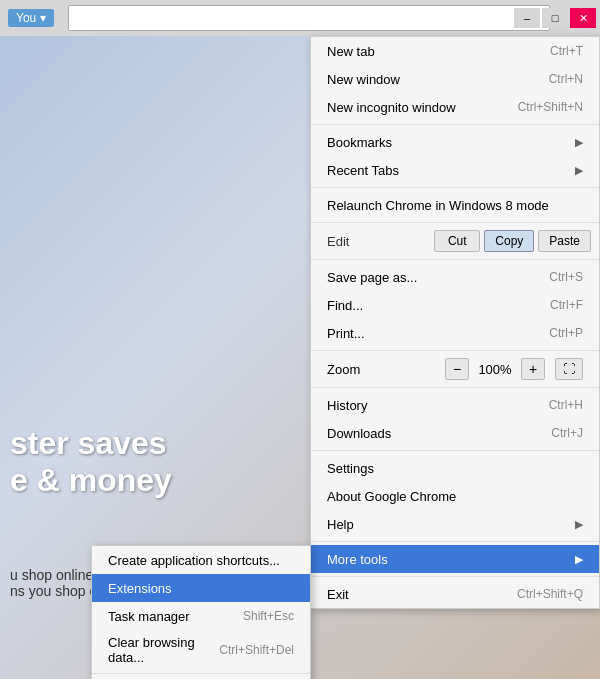 This screenshot has height=679, width=600. Describe the element at coordinates (457, 241) in the screenshot. I see `cut-button: Cut` at that location.